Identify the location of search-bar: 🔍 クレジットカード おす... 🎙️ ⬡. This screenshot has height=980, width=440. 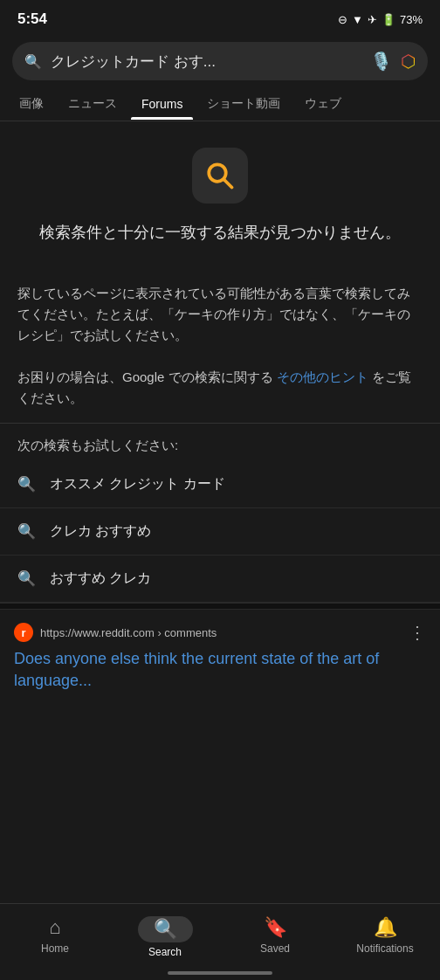
(220, 61).